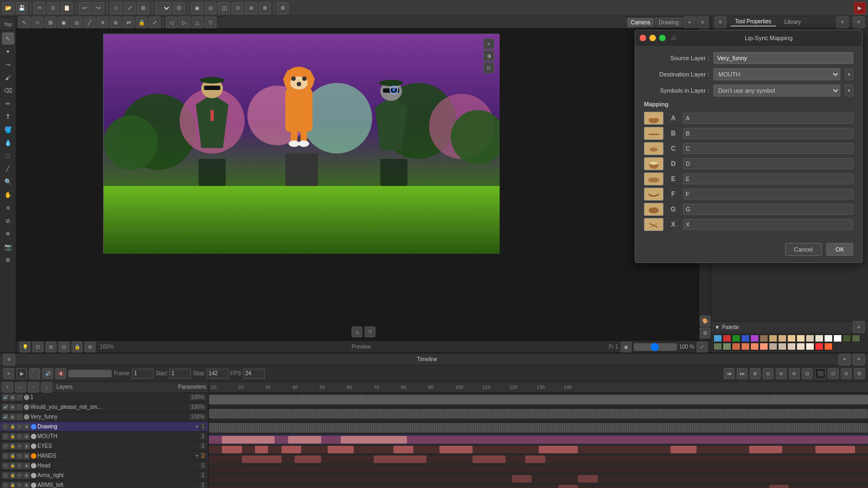 The width and height of the screenshot is (868, 488). Describe the element at coordinates (5, 485) in the screenshot. I see `lal-vis: ⊙` at that location.